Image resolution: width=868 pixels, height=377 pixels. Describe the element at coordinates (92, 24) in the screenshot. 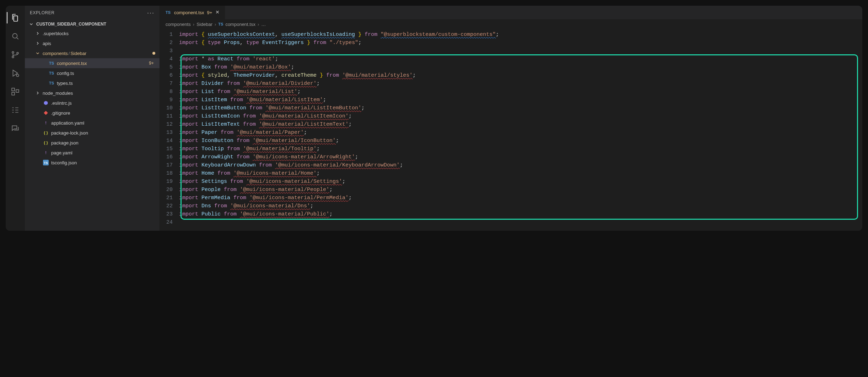

I see `root-folder-row: CUSTOM_SIDEBAR_COMPONENT` at that location.